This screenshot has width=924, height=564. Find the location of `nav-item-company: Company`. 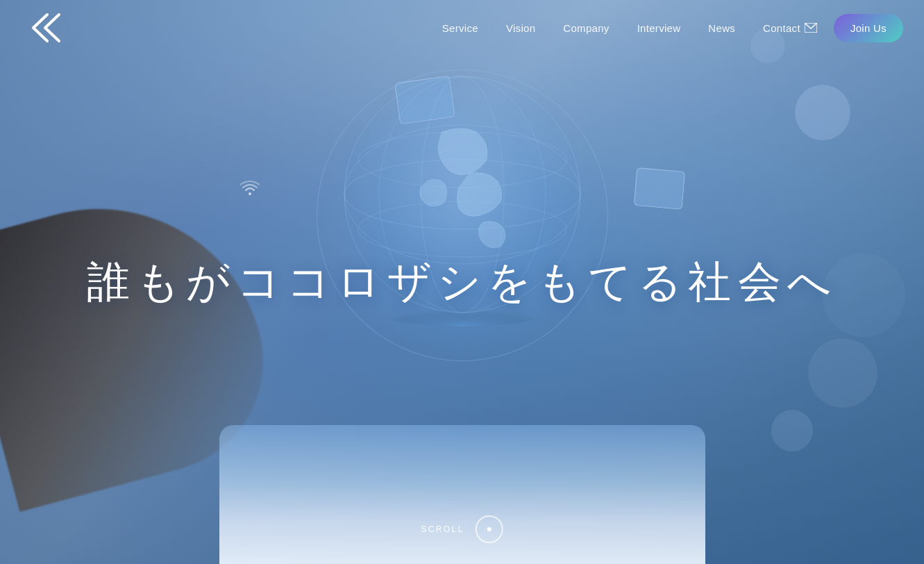

nav-item-company: Company is located at coordinates (586, 28).